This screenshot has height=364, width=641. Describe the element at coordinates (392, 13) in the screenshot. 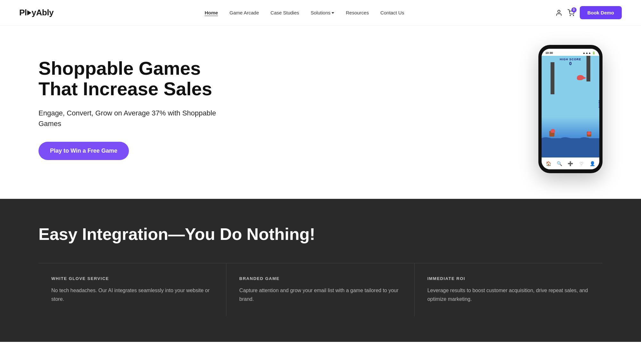

I see `nav-contact-us: Contact Us` at that location.